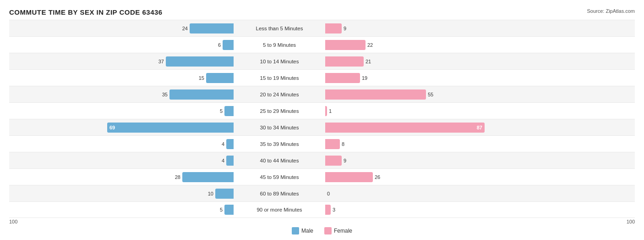  What do you see at coordinates (437, 111) in the screenshot?
I see `right-section: 1` at bounding box center [437, 111].